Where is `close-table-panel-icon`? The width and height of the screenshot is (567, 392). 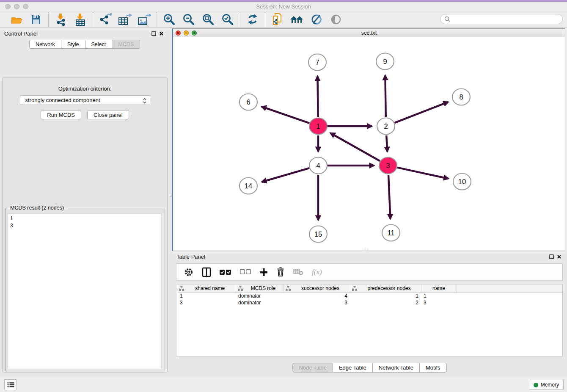 close-table-panel-icon is located at coordinates (559, 257).